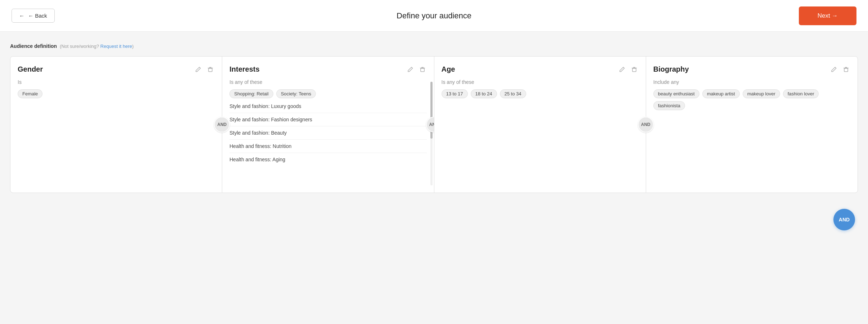 The image size is (868, 324). What do you see at coordinates (328, 120) in the screenshot?
I see `list-item-fashion-designers: Style and fashion: Fashion designers` at bounding box center [328, 120].